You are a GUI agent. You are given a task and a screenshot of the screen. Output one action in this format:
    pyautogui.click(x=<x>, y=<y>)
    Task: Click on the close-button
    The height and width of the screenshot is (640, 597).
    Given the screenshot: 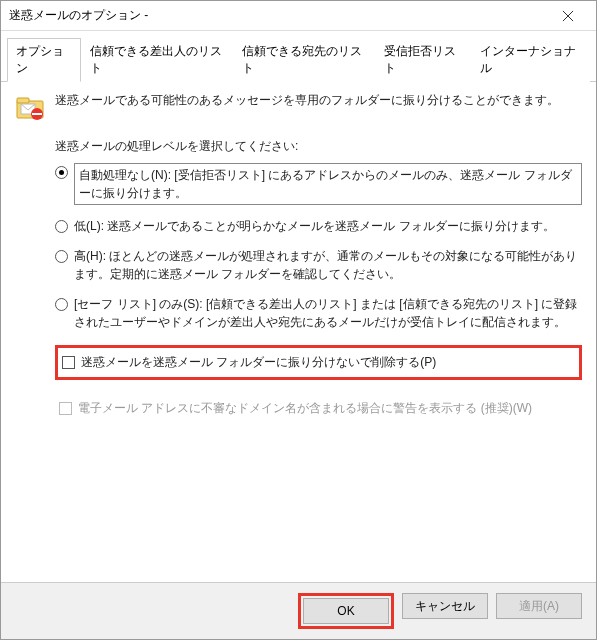 What is the action you would take?
    pyautogui.click(x=568, y=16)
    